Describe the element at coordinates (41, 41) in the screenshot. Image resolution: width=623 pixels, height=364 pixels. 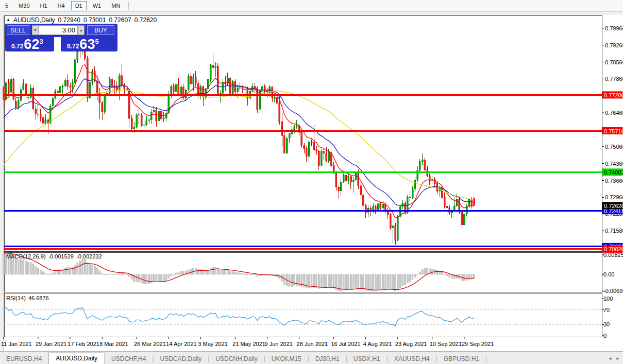
I see `bid-pipette: 3` at that location.